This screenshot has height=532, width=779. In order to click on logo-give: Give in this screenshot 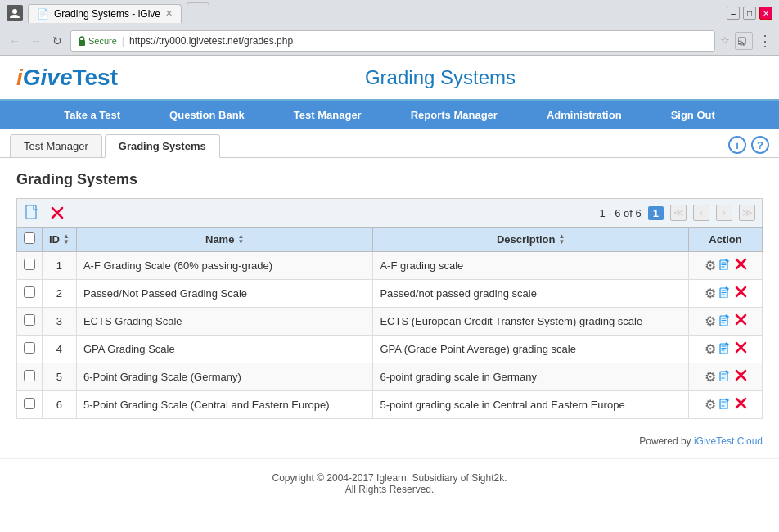, I will do `click(47, 77)`.